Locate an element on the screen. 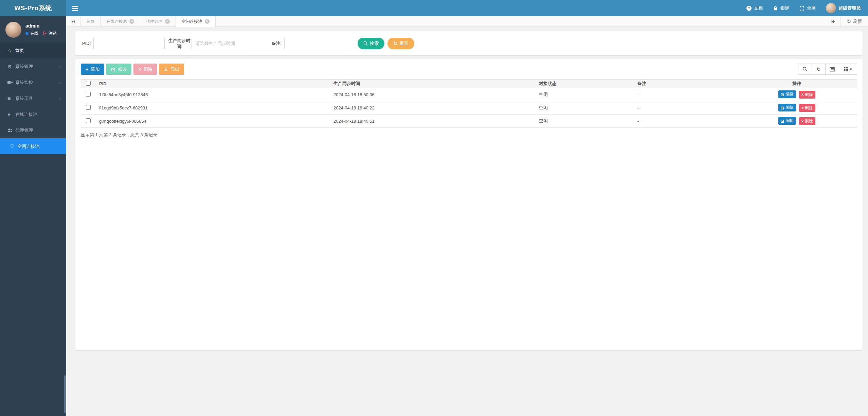 The image size is (868, 416). user-avatar is located at coordinates (14, 30).